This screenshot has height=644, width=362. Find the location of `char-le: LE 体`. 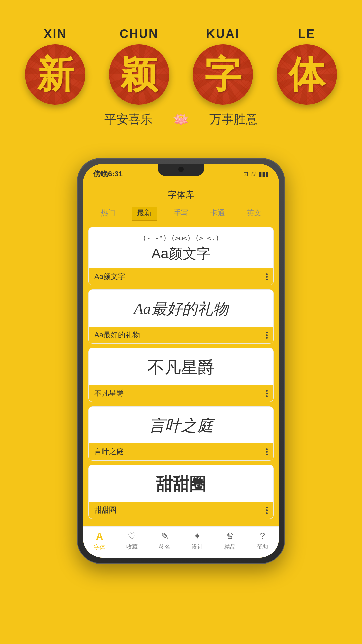

char-le: LE 体 is located at coordinates (307, 66).